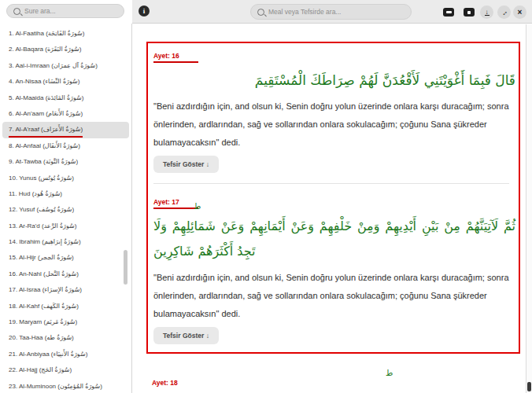  What do you see at coordinates (46, 130) in the screenshot?
I see `surah-label: 7. Al-A'raaf (سُورَةُ الأَعرَاف)` at bounding box center [46, 130].